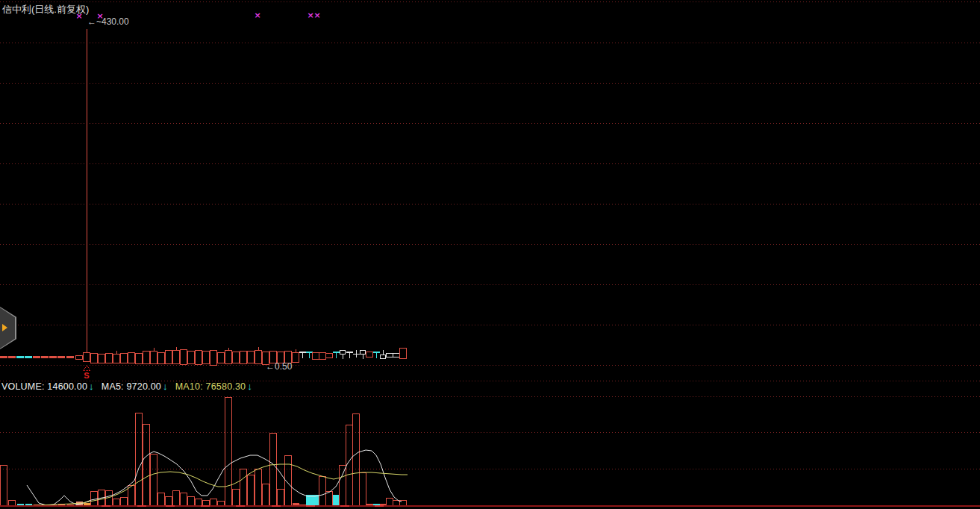 Image resolution: width=980 pixels, height=509 pixels. What do you see at coordinates (87, 372) in the screenshot?
I see `sell-marker-layer: S` at bounding box center [87, 372].